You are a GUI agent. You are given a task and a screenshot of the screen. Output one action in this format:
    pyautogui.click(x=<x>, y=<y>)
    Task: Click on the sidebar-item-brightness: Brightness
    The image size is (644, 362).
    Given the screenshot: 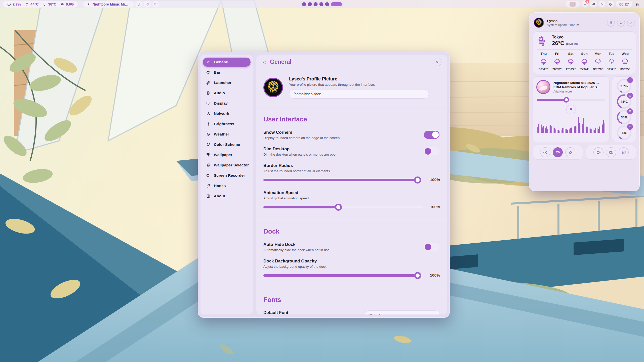 What is the action you would take?
    pyautogui.click(x=227, y=124)
    